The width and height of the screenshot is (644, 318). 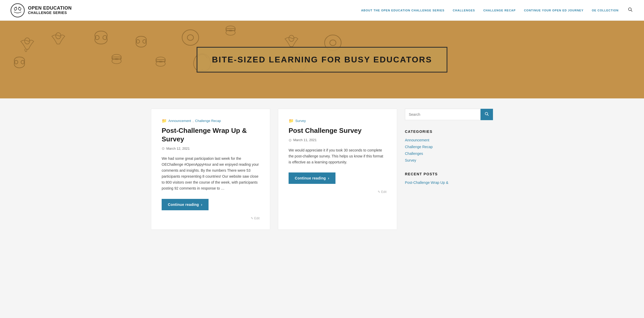 I want to click on recent-posts-list: Post-Challenge Wrap Up &, so click(x=449, y=183).